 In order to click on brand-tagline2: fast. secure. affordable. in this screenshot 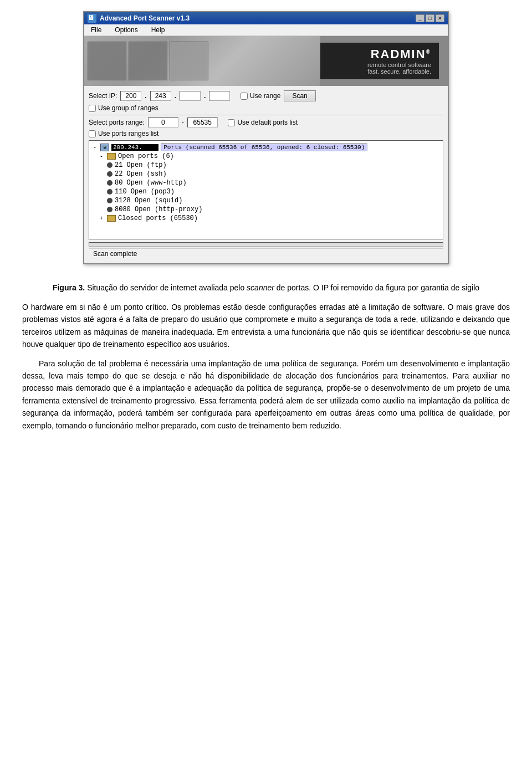, I will do `click(378, 71)`.